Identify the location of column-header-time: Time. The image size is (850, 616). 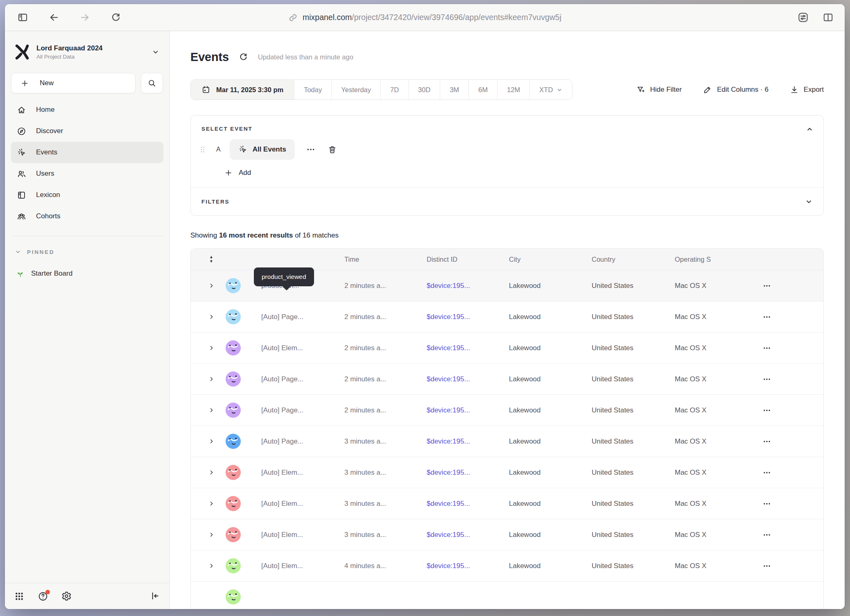
(386, 260).